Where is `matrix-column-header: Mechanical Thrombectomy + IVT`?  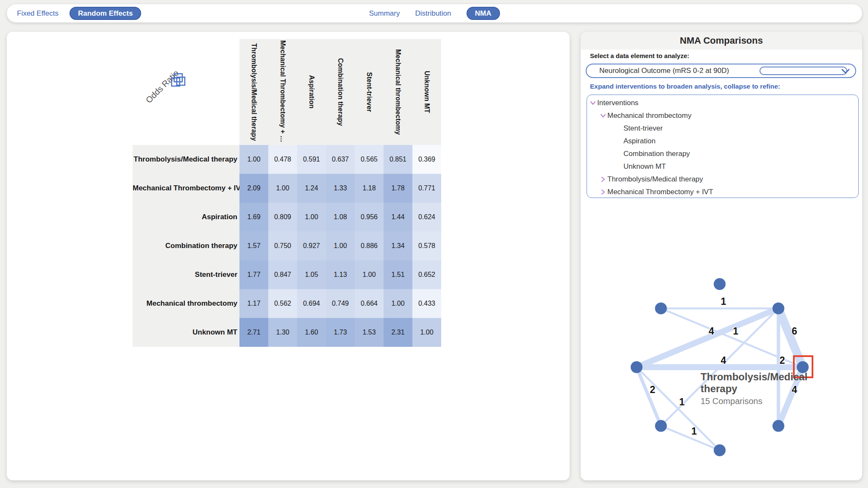
matrix-column-header: Mechanical Thrombectomy + IVT is located at coordinates (283, 92).